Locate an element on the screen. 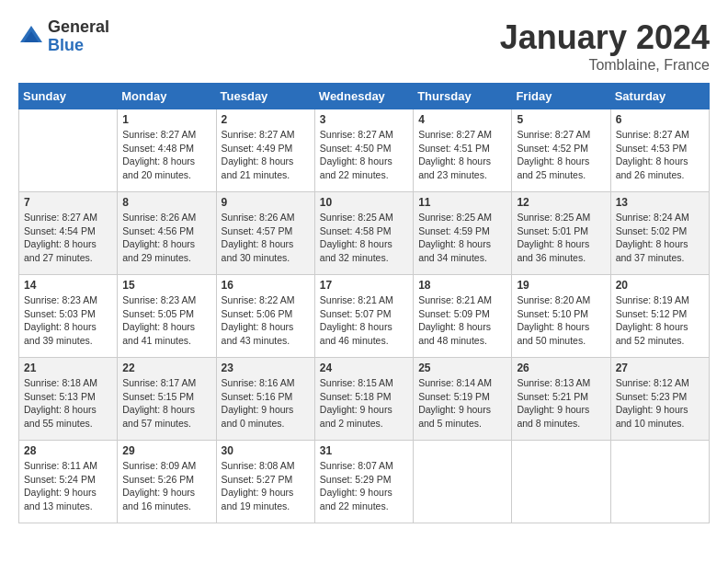  col-friday: Friday is located at coordinates (561, 97).